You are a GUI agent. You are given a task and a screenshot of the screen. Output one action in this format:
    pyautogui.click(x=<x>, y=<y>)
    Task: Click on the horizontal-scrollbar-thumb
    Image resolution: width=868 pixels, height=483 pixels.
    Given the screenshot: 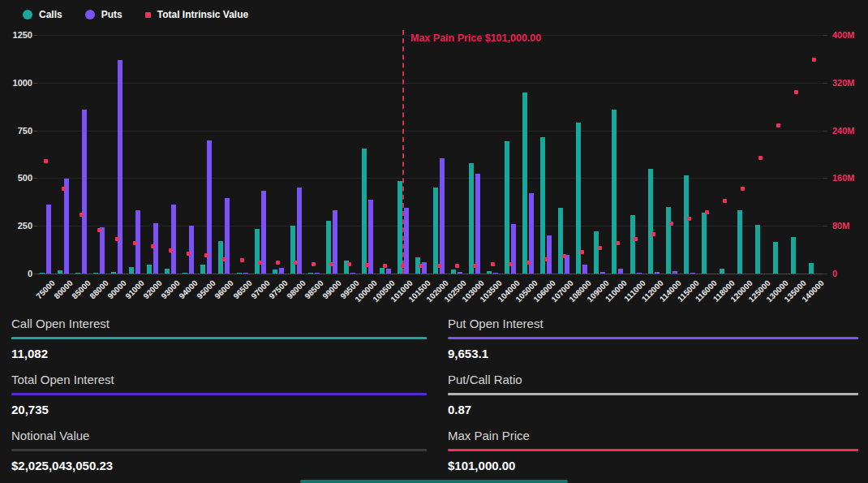 What is the action you would take?
    pyautogui.click(x=434, y=481)
    